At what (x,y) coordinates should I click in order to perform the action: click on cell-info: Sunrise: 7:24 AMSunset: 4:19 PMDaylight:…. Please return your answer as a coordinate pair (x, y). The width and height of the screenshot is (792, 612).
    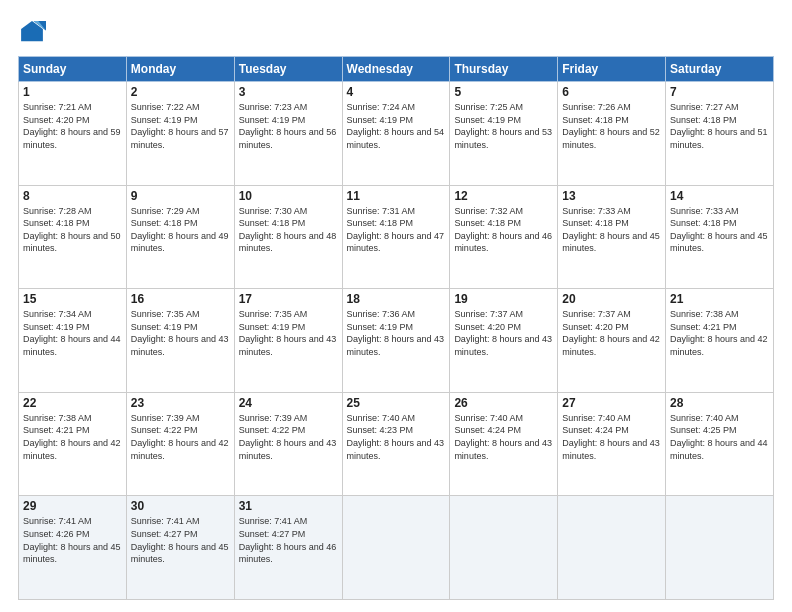
    Looking at the image, I should click on (396, 126).